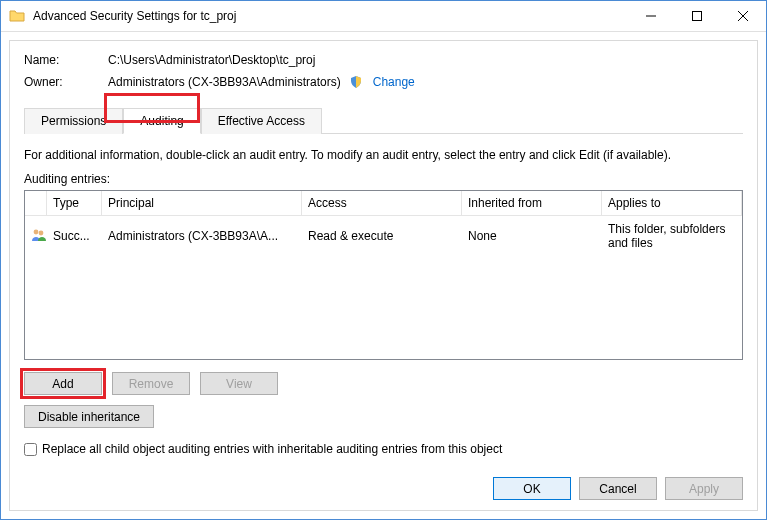 This screenshot has width=767, height=520. I want to click on col-inherited: Inherited from, so click(532, 203).